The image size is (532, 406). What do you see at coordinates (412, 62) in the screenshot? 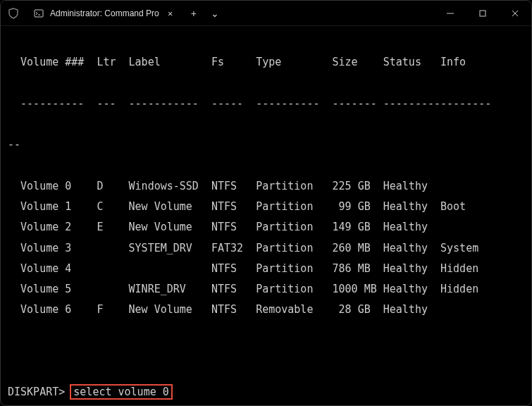
I see `col-header-status: Status` at bounding box center [412, 62].